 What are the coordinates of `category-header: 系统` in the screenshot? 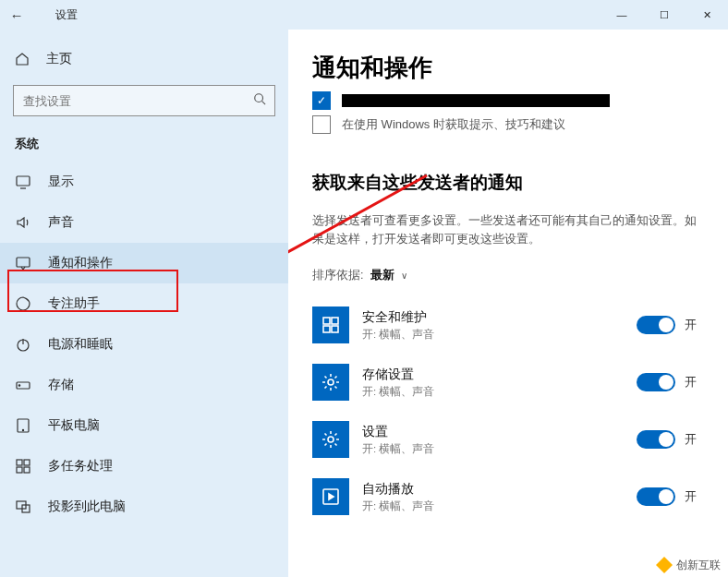 It's located at (152, 144).